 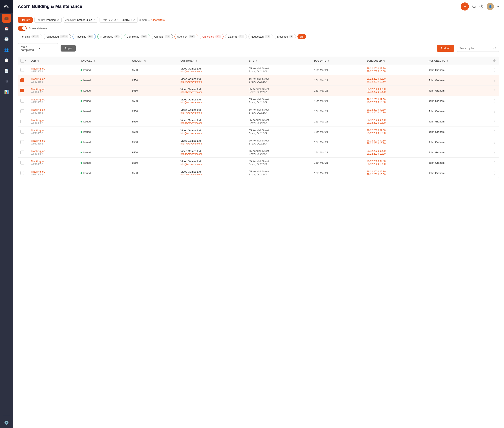 What do you see at coordinates (395, 89) in the screenshot?
I see `scheduled-start: 29/12:2020 09:30` at bounding box center [395, 89].